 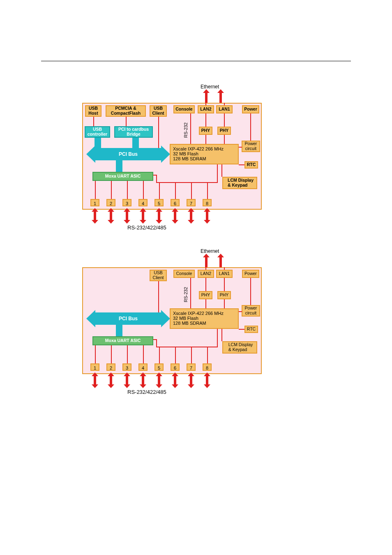 What do you see at coordinates (196, 61) in the screenshot?
I see `rule` at bounding box center [196, 61].